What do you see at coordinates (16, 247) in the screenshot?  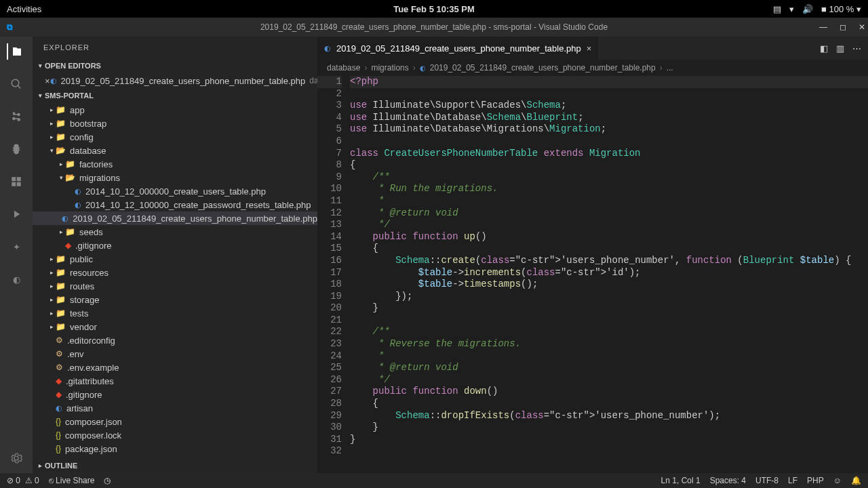 I see `ext-icon-1: ✦` at bounding box center [16, 247].